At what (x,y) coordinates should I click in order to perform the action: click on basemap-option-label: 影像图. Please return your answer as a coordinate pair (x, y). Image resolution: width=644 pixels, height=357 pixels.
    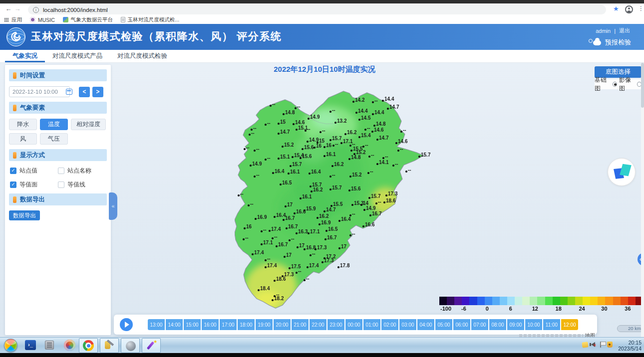
    Looking at the image, I should click on (627, 84).